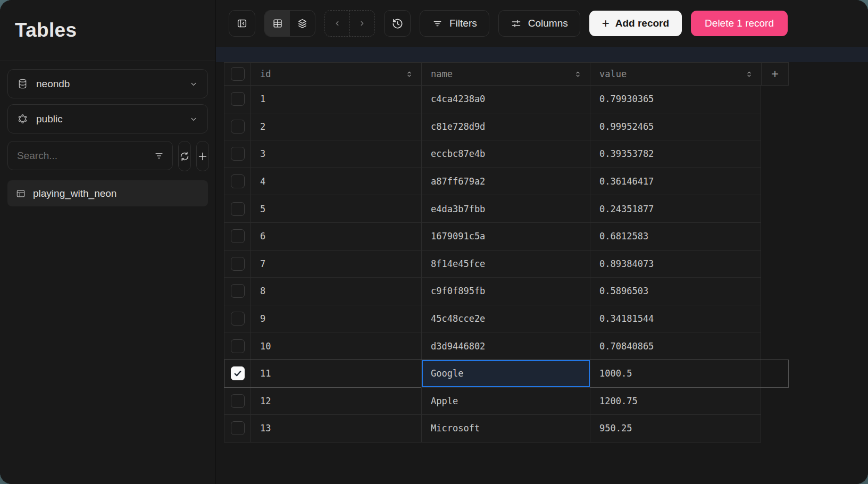 The width and height of the screenshot is (868, 484). What do you see at coordinates (675, 264) in the screenshot?
I see `cell-value: 0.89384073` at bounding box center [675, 264].